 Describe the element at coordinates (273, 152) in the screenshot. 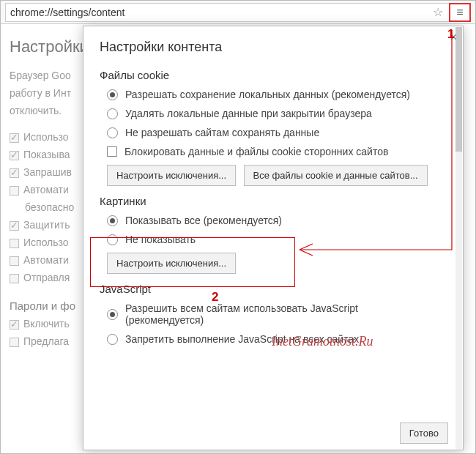

I see `cookies-block-thirdparty: Блокировать данные и файлы cookie сторон…` at that location.